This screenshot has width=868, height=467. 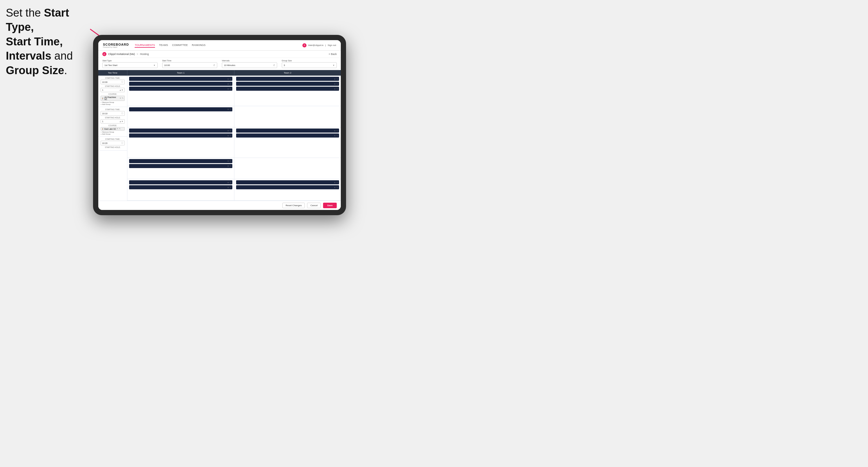 What do you see at coordinates (333, 54) in the screenshot?
I see `back-button: < Back` at bounding box center [333, 54].